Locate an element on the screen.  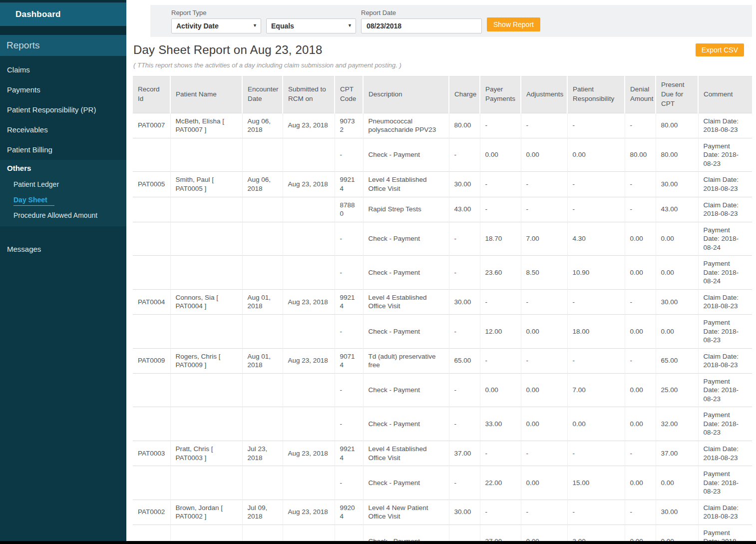
sidebar-item-dashboard: Dashboard is located at coordinates (63, 14).